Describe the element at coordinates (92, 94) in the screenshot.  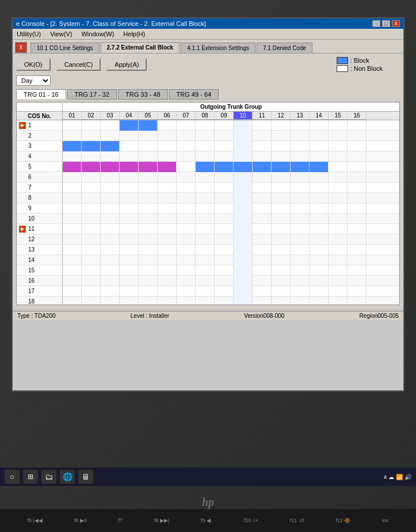
I see `trg-tab-17-32: TRG 17 - 32` at that location.